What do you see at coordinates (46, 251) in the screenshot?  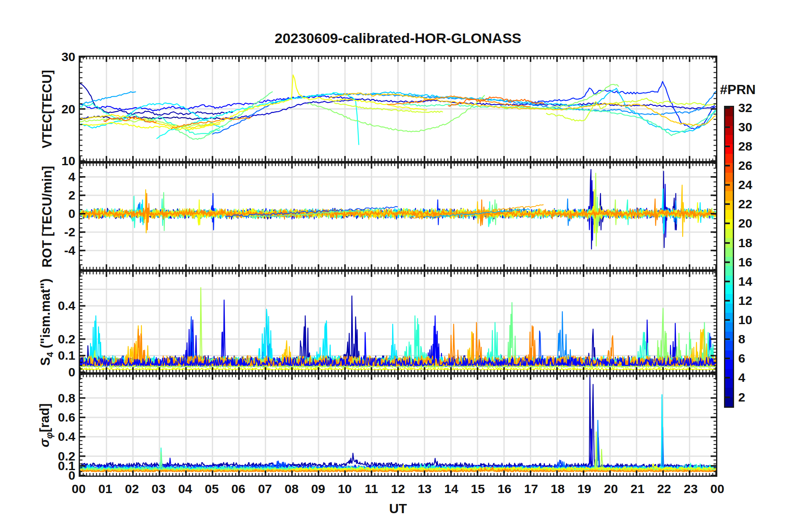 I see `y-tick-label: -4` at bounding box center [46, 251].